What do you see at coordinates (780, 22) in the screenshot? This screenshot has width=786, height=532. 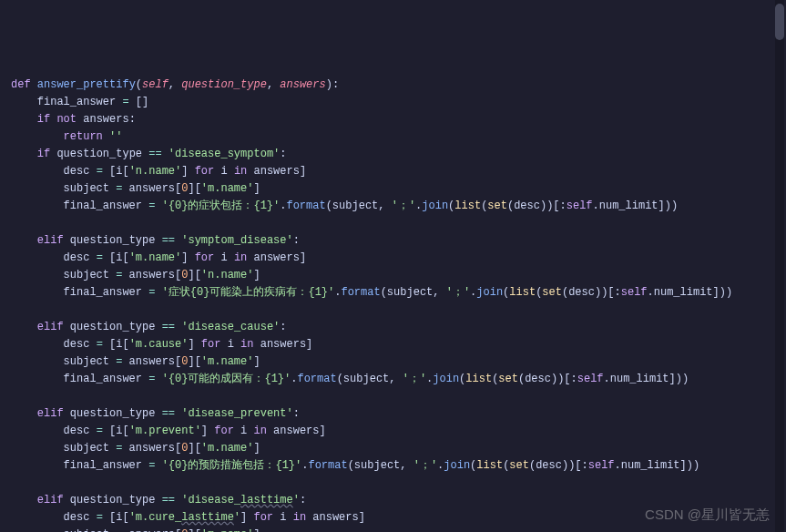 I see `scrollbar-thumb` at bounding box center [780, 22].